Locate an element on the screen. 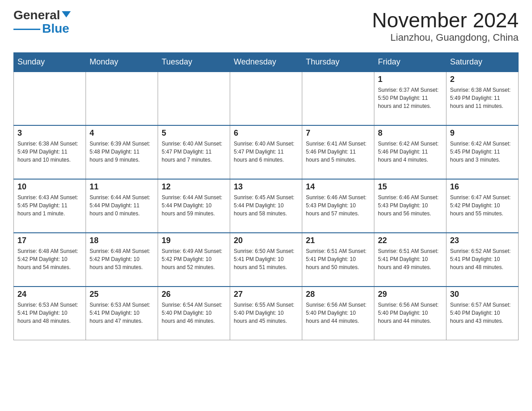 The image size is (532, 411). day-number: 13 is located at coordinates (266, 187).